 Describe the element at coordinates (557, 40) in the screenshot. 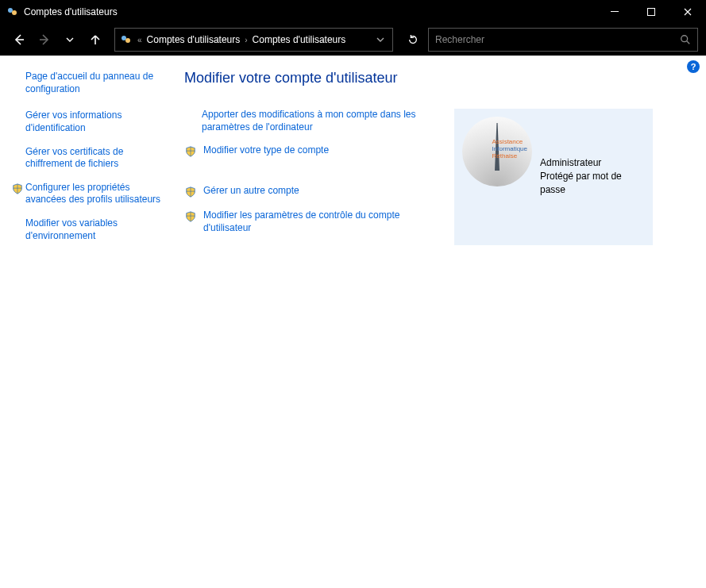

I see `search-input` at that location.